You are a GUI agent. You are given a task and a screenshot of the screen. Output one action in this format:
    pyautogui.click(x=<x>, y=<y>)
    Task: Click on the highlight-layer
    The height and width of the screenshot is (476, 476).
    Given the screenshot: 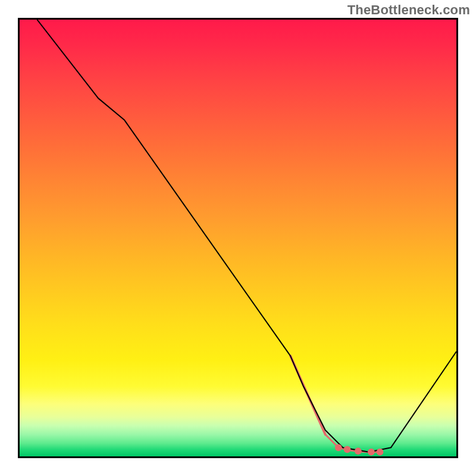 What is the action you would take?
    pyautogui.click(x=334, y=403)
    